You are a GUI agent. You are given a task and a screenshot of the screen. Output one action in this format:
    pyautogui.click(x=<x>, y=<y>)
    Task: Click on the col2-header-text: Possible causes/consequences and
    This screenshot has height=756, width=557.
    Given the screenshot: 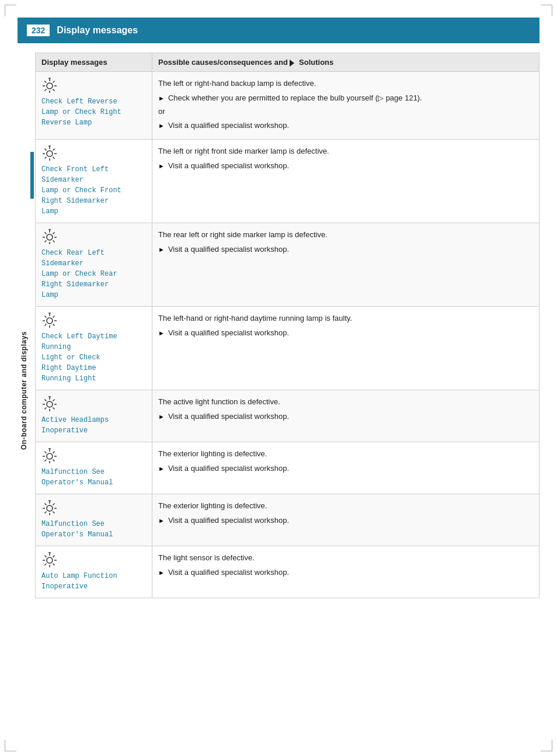 What is the action you would take?
    pyautogui.click(x=223, y=62)
    